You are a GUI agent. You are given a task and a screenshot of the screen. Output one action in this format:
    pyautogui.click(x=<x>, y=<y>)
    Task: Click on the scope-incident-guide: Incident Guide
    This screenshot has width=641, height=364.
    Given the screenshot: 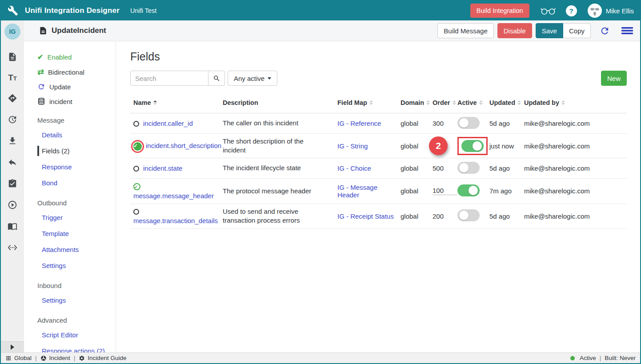 What is the action you would take?
    pyautogui.click(x=102, y=358)
    